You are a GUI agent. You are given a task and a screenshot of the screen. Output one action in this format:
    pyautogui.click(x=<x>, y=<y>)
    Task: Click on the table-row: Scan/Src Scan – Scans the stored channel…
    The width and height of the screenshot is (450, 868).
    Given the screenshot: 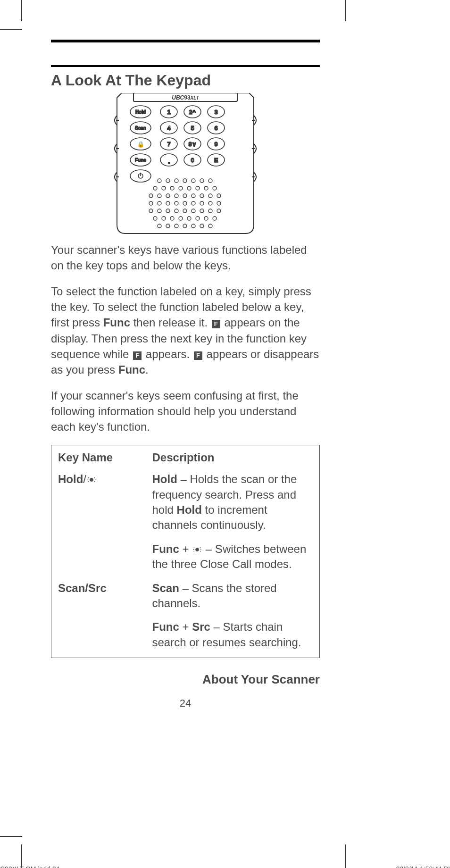 What is the action you would take?
    pyautogui.click(x=186, y=596)
    